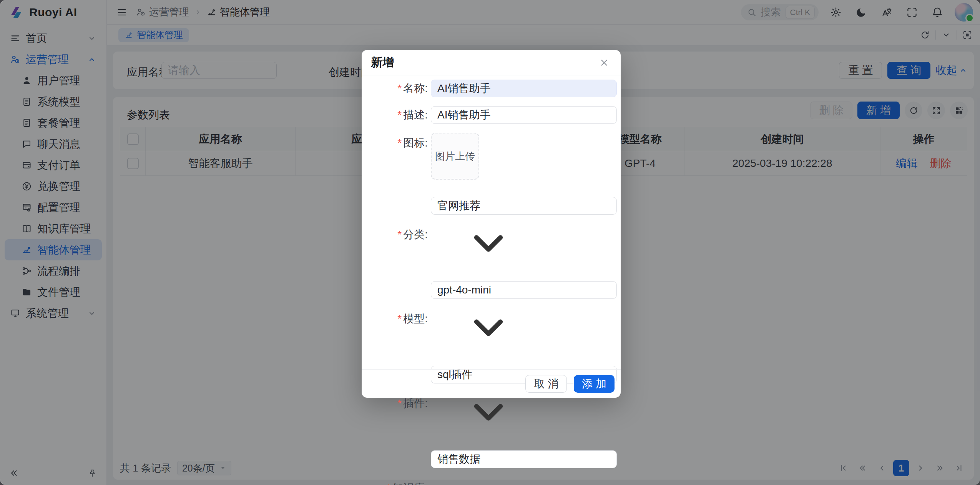  What do you see at coordinates (524, 290) in the screenshot?
I see `model-select: gpt-4o-mini` at bounding box center [524, 290].